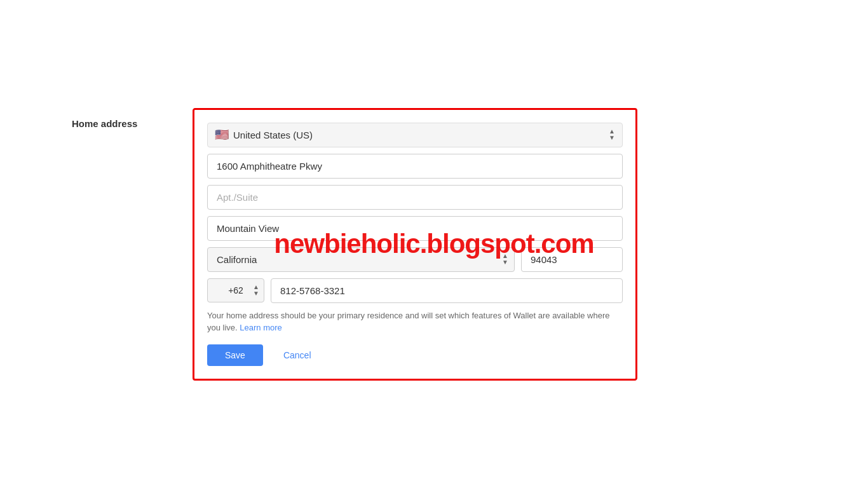 Image resolution: width=868 pixels, height=488 pixels. I want to click on phone-row: +62 +1 +44 +61 +81 +86 +91 ▲▼, so click(415, 291).